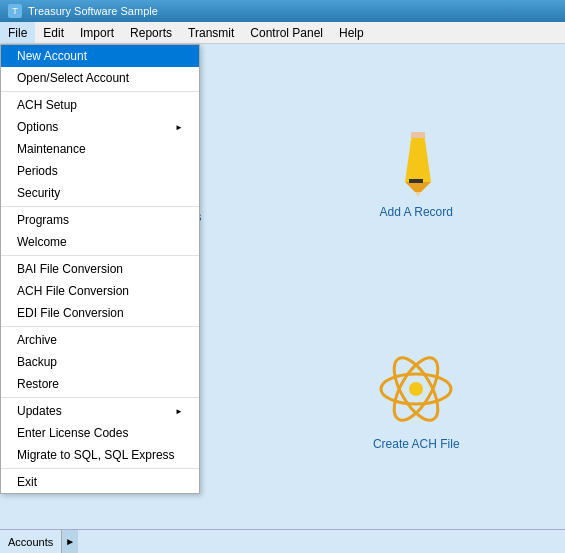  What do you see at coordinates (54, 32) in the screenshot?
I see `menu-edit: Edit` at bounding box center [54, 32].